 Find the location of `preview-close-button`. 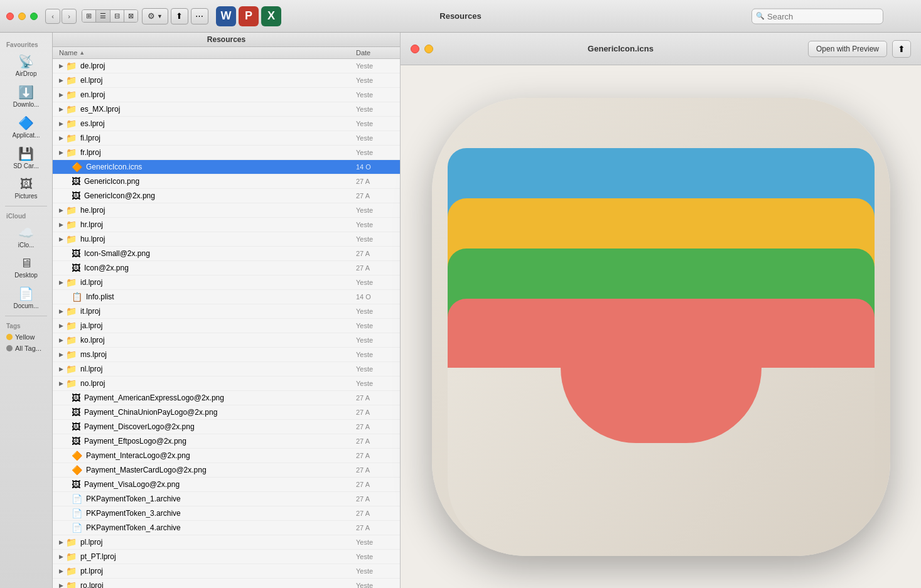

preview-close-button is located at coordinates (415, 49).